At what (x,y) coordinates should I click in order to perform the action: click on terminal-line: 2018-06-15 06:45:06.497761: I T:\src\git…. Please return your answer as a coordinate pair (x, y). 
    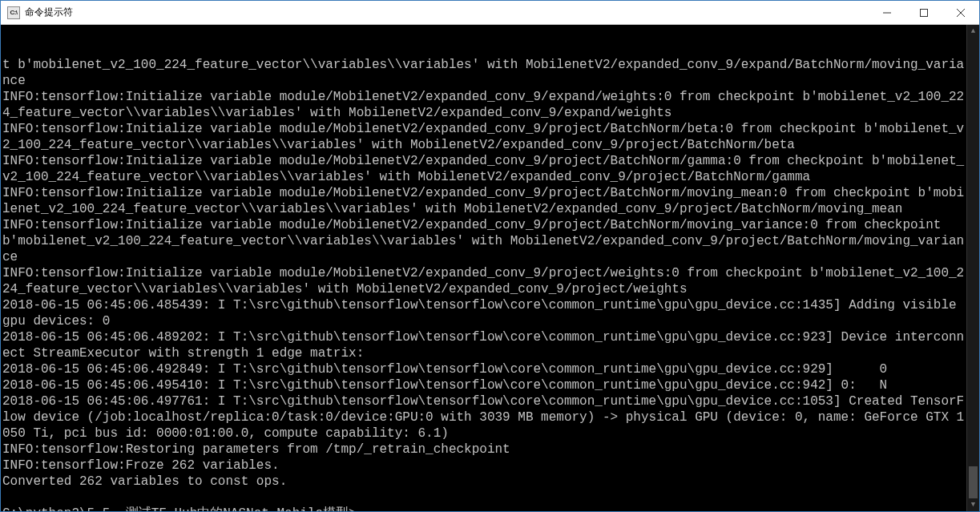
    Looking at the image, I should click on (484, 417).